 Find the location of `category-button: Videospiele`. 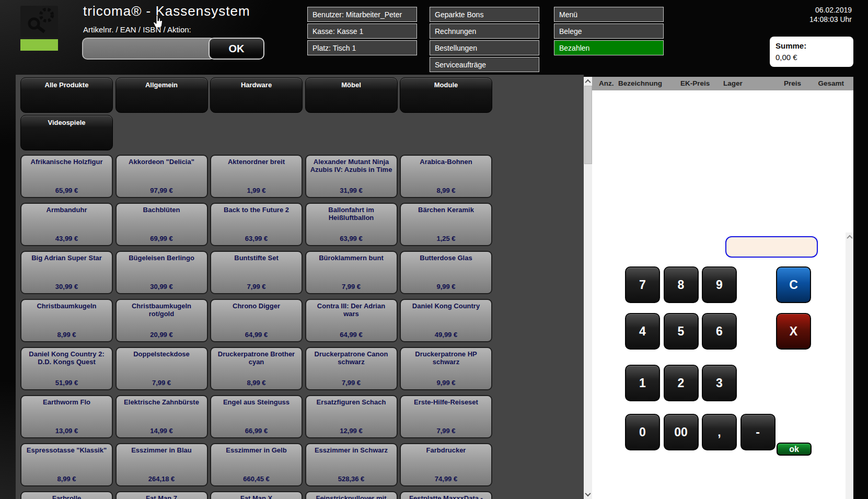

category-button: Videospiele is located at coordinates (67, 133).